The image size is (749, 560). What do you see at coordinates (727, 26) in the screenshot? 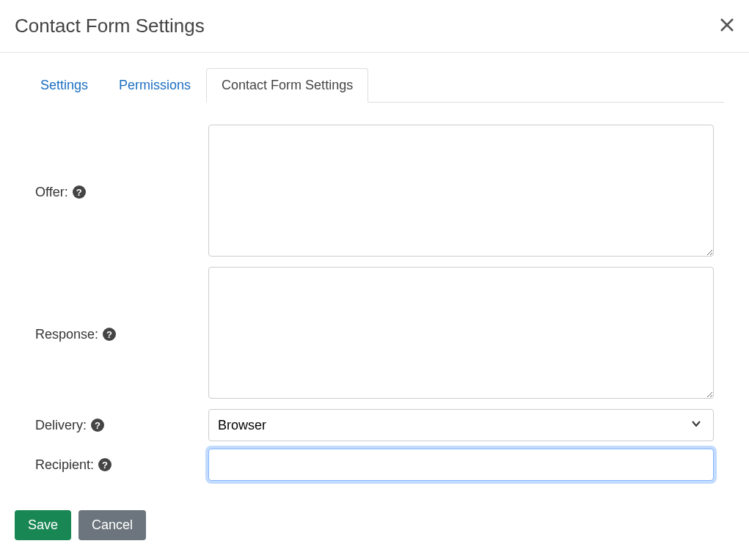
I see `close-button` at bounding box center [727, 26].